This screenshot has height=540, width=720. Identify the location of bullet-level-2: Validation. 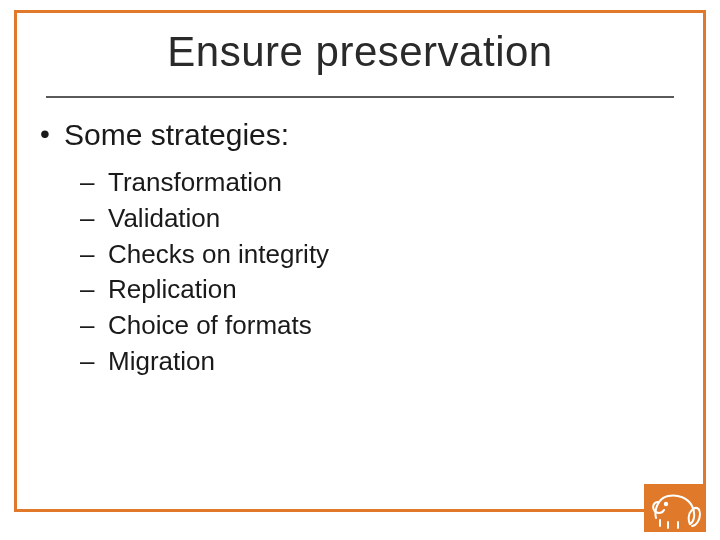
(380, 219).